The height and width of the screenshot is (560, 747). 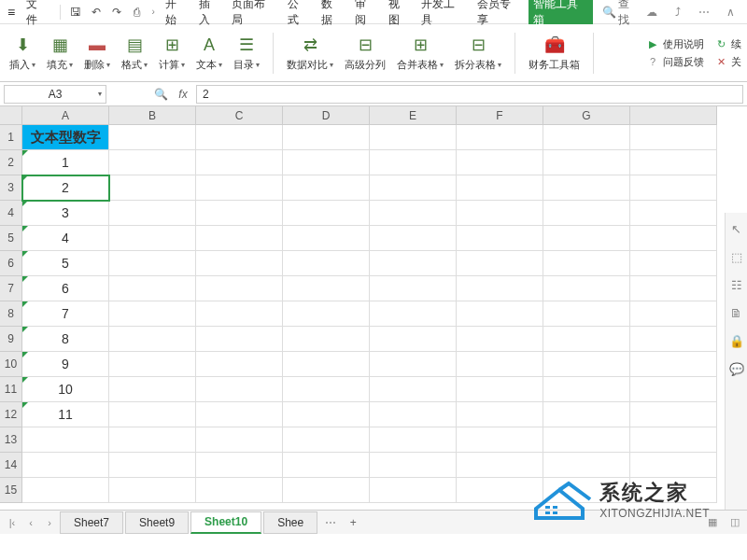 What do you see at coordinates (65, 364) in the screenshot?
I see `cell: 9` at bounding box center [65, 364].